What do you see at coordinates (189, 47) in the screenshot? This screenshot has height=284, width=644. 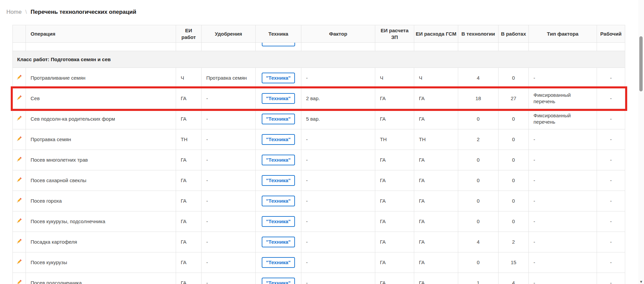 I see `cell-ei_rabot` at bounding box center [189, 47].